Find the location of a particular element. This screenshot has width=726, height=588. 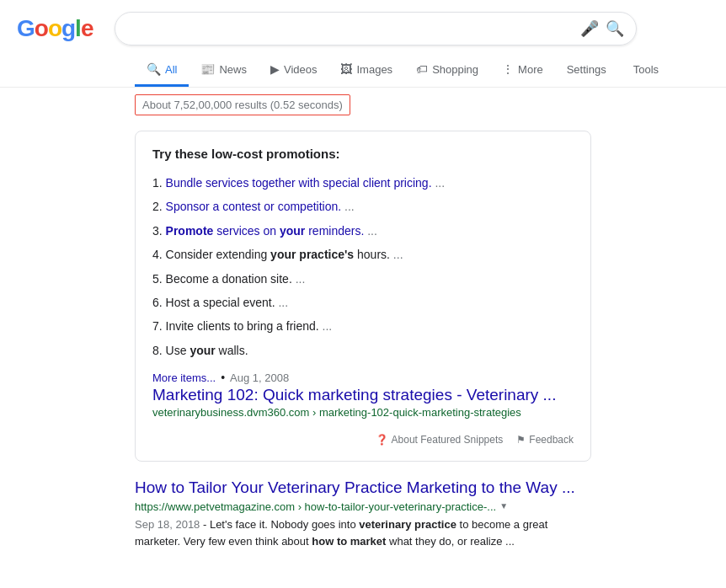

snippet-result-url: veterinarybusiness.dvm360.com › marketin… is located at coordinates (363, 413).